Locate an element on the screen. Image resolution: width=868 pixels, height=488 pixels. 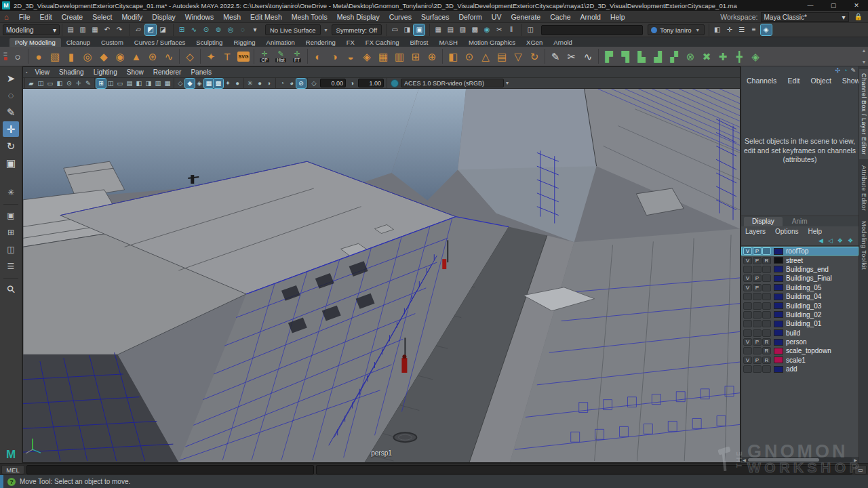
layer-display-type-toggle: R is located at coordinates (766, 260).